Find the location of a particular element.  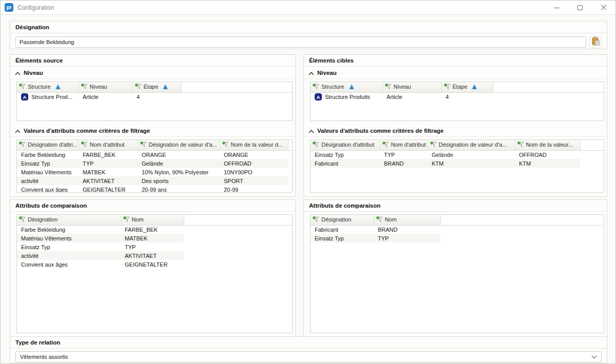

cell: AStructure Produits is located at coordinates (346, 96).